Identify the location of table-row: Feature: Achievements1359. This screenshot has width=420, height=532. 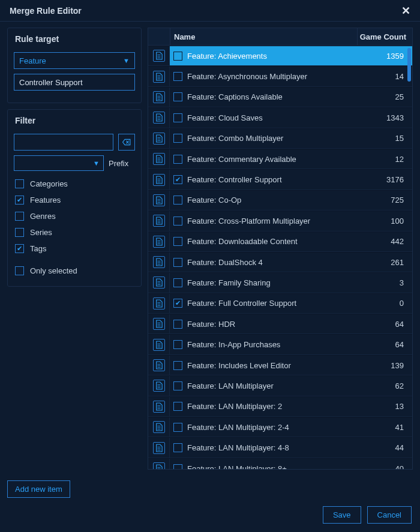
(280, 56).